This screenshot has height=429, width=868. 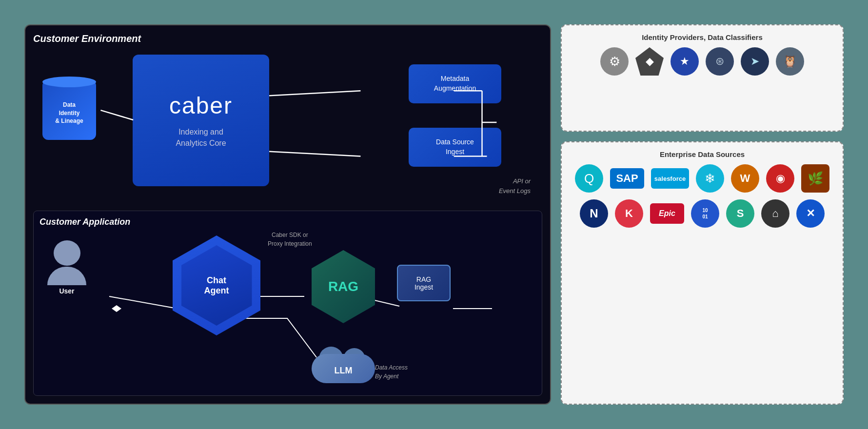 I want to click on chat-agent-hex-shape: ChatAgent, so click(x=217, y=286).